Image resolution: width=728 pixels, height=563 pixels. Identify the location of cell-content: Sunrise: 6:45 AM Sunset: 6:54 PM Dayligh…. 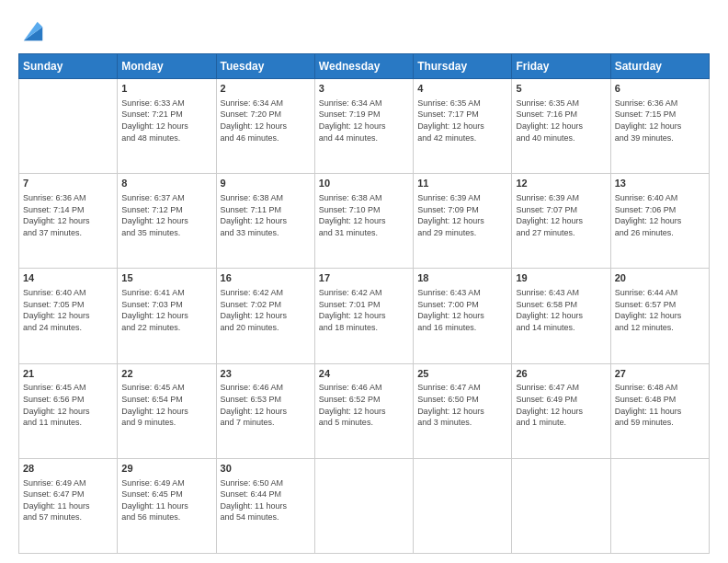
(166, 405).